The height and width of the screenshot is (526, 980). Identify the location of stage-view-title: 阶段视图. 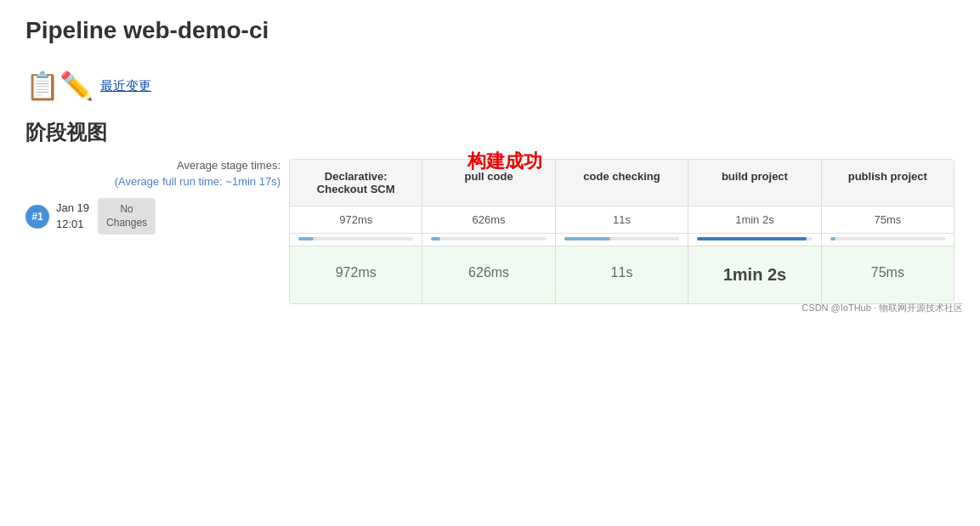
(490, 133).